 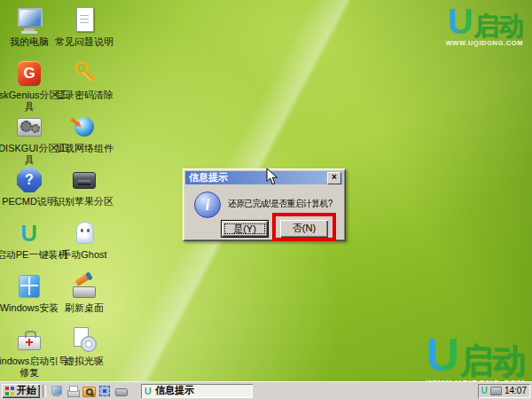 I want to click on dialog-title: 信息提示, so click(x=258, y=177).